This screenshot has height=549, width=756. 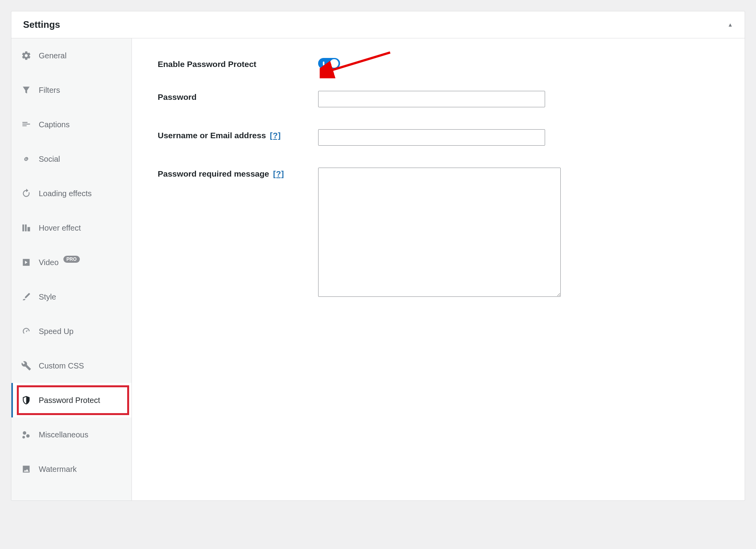 What do you see at coordinates (438, 137) in the screenshot?
I see `row-username: Username or Email address [?]` at bounding box center [438, 137].